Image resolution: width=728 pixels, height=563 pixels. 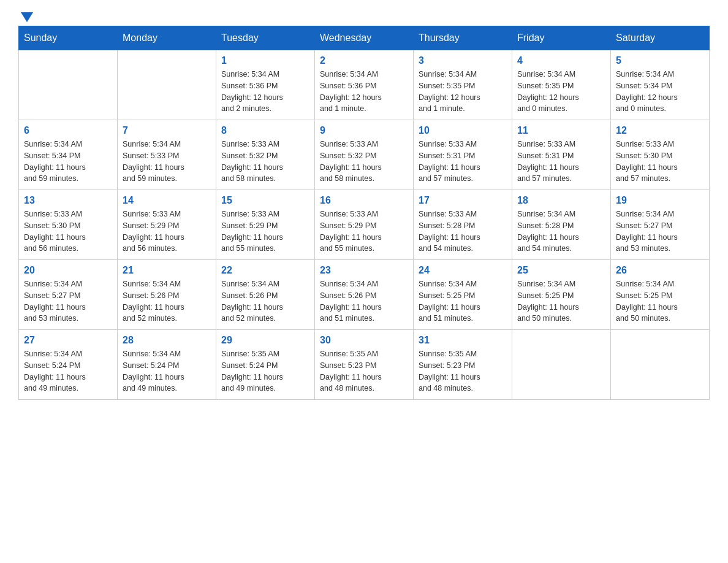 I want to click on day-number: 12, so click(x=660, y=131).